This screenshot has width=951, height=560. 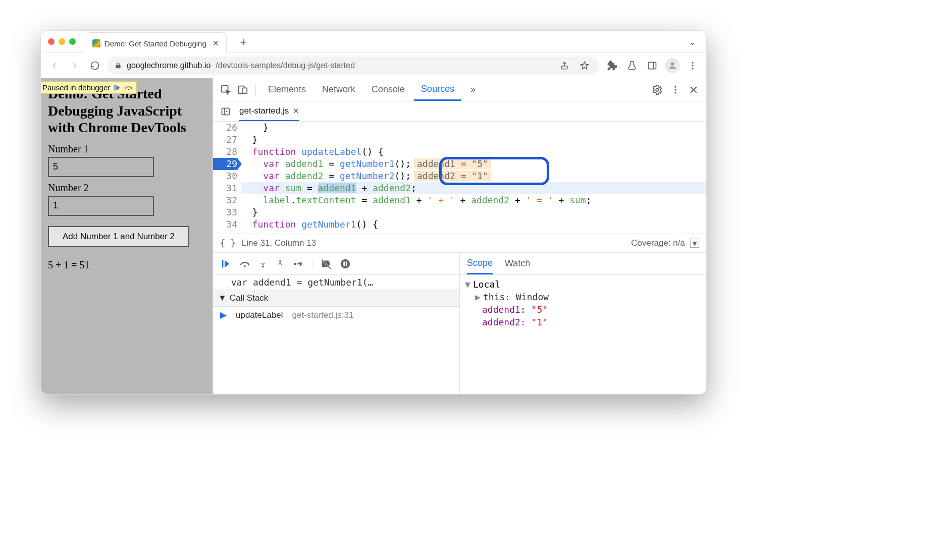 I want to click on forward-button, so click(x=75, y=66).